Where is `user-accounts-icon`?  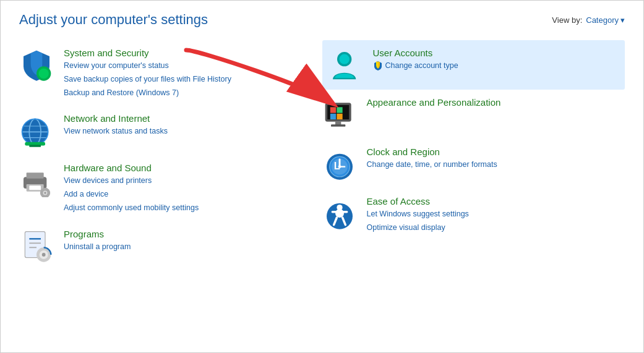 user-accounts-icon is located at coordinates (346, 65).